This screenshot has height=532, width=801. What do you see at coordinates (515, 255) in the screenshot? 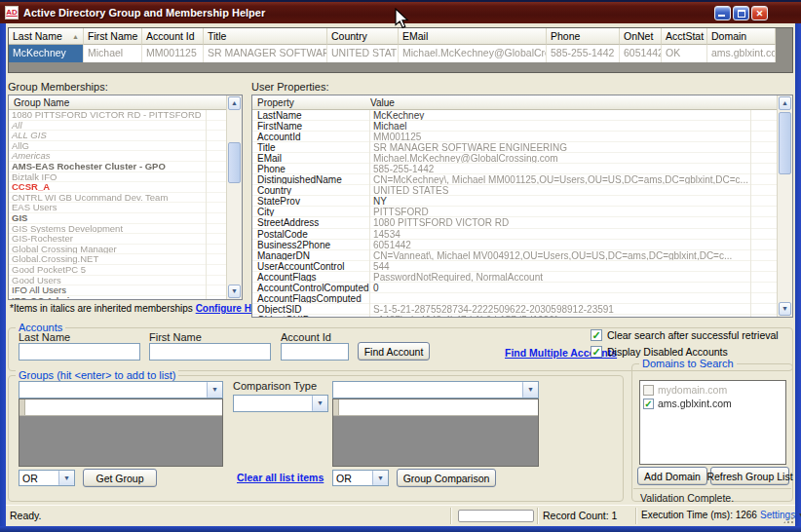
I see `property-row: ManagerDNCN=Vanneat\, Michael MV004912,O…` at bounding box center [515, 255].